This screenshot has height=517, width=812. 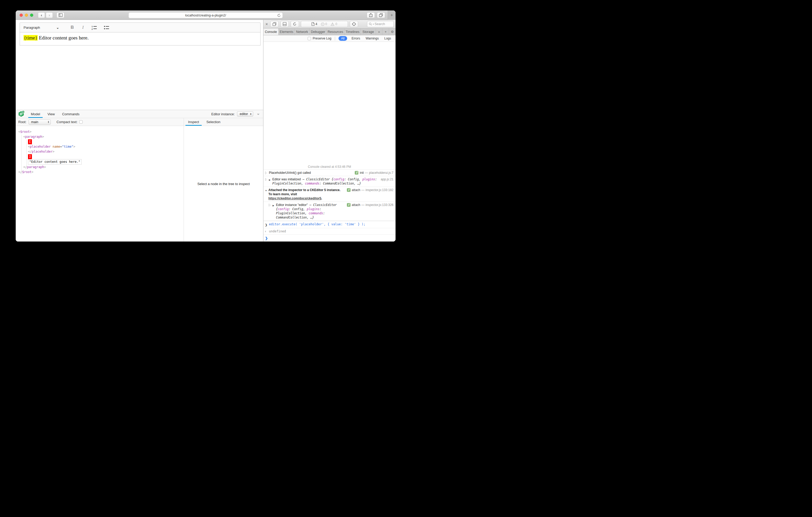 I want to click on filter-logs: Logs, so click(x=388, y=38).